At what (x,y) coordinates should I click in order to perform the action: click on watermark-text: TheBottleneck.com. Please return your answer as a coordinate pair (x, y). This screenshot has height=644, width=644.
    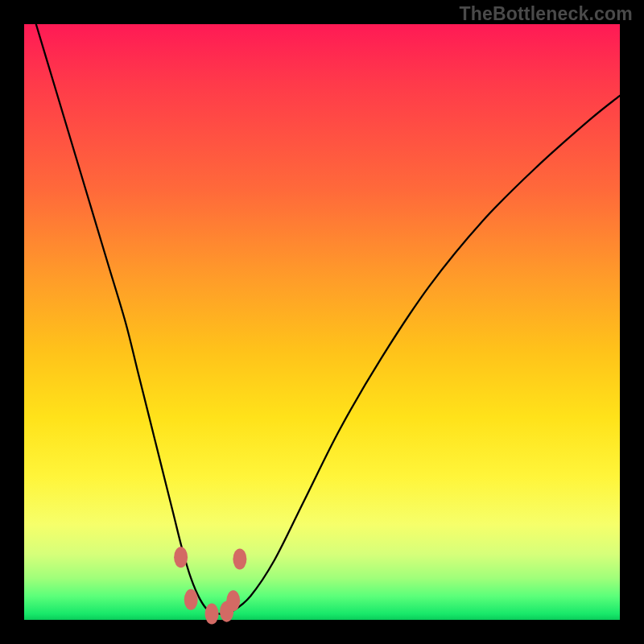
    Looking at the image, I should click on (546, 14).